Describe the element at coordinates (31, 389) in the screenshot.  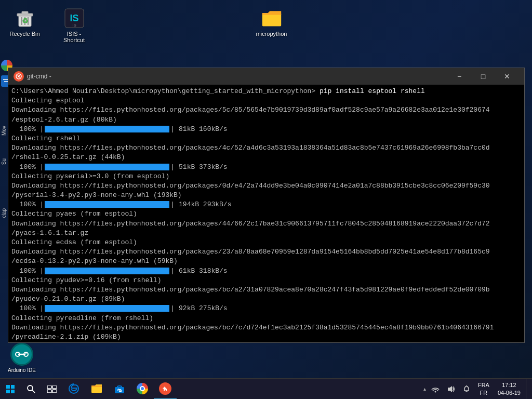
I see `search-button` at that location.